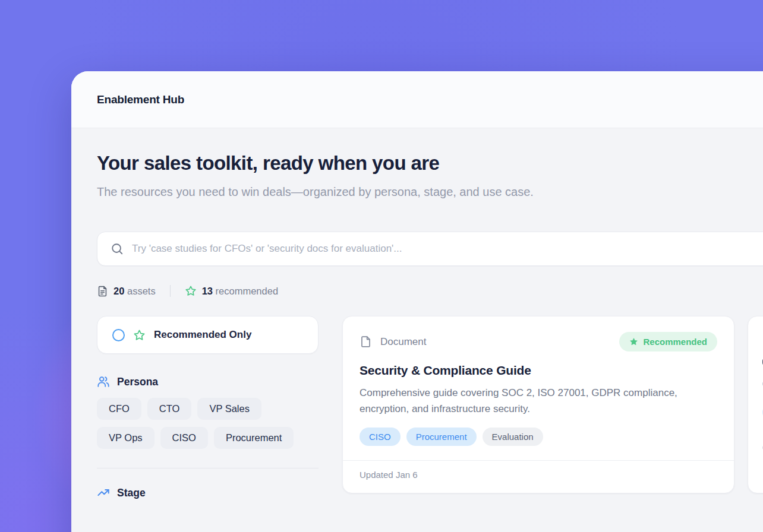  What do you see at coordinates (208, 412) in the screenshot?
I see `persona-filter-section: Persona CFOCTOVP SalesVP OpsCISOProcurem…` at bounding box center [208, 412].